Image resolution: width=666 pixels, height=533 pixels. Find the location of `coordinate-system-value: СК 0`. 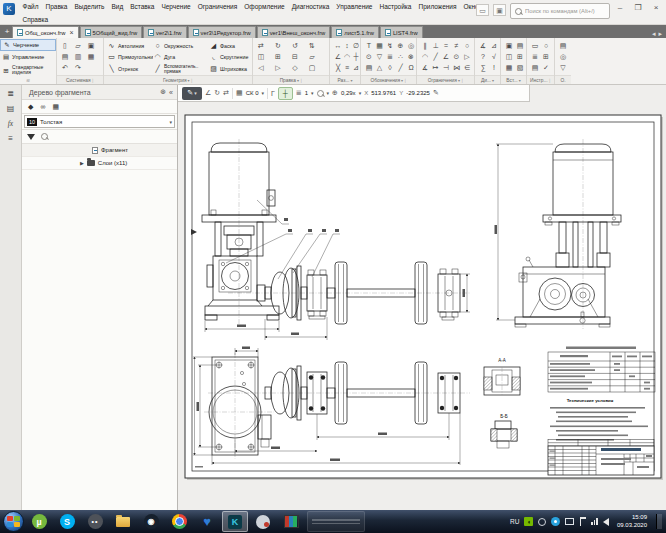

coordinate-system-value: СК 0 is located at coordinates (252, 93).